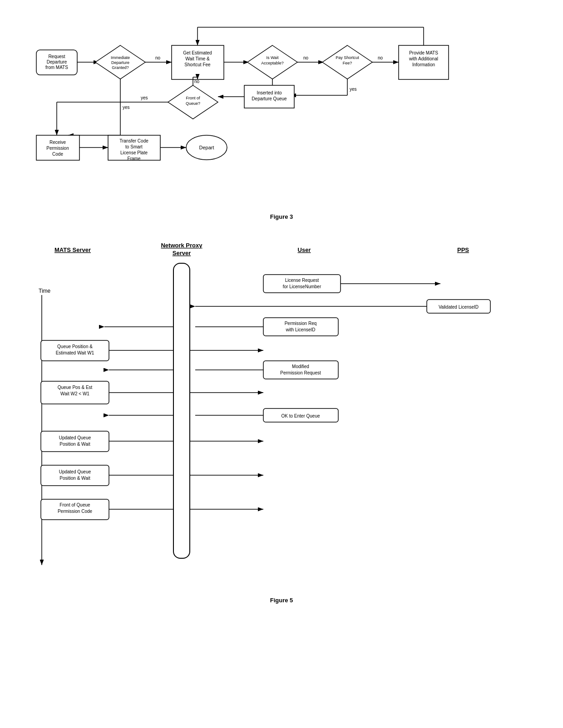 Image resolution: width=563 pixels, height=728 pixels. What do you see at coordinates (134, 159) in the screenshot?
I see `svg-text: Frame` at bounding box center [134, 159].